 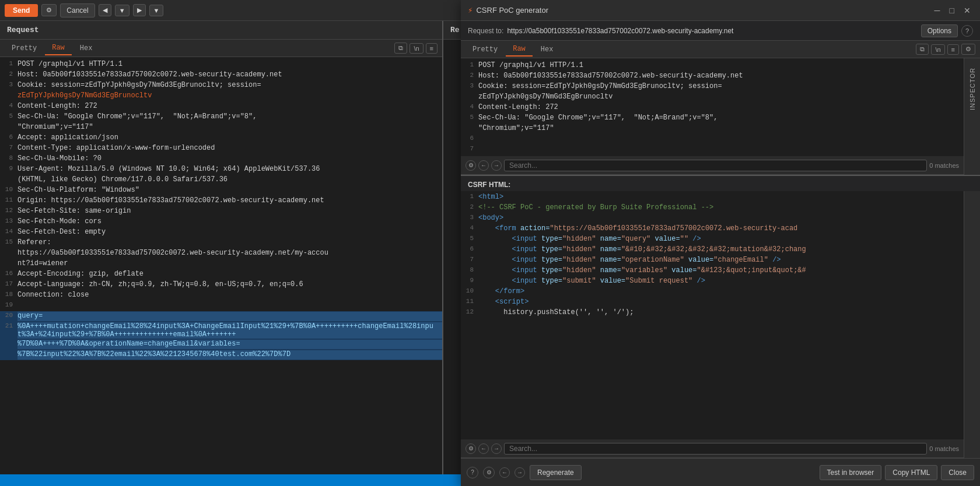 I want to click on search-input-bottom, so click(x=715, y=449).